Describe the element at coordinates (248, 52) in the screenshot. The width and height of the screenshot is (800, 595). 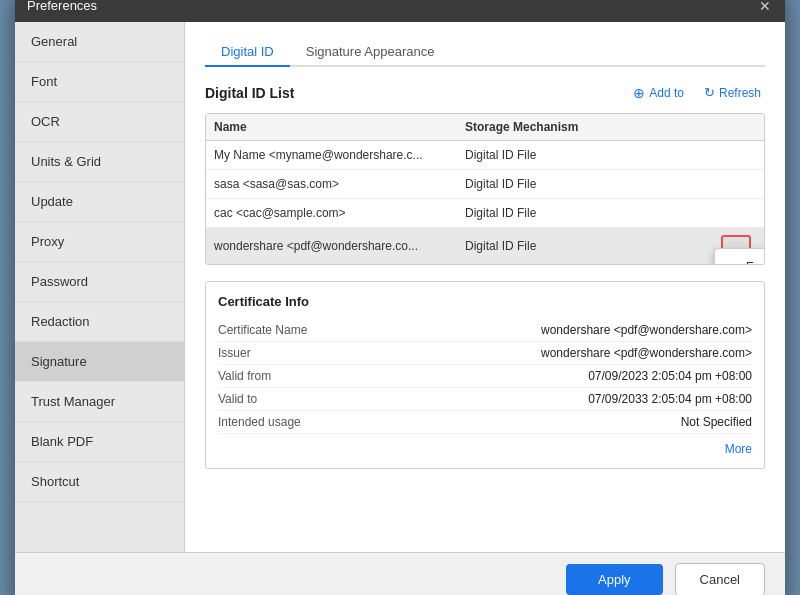
I see `tab-digital-id: Digital ID` at that location.